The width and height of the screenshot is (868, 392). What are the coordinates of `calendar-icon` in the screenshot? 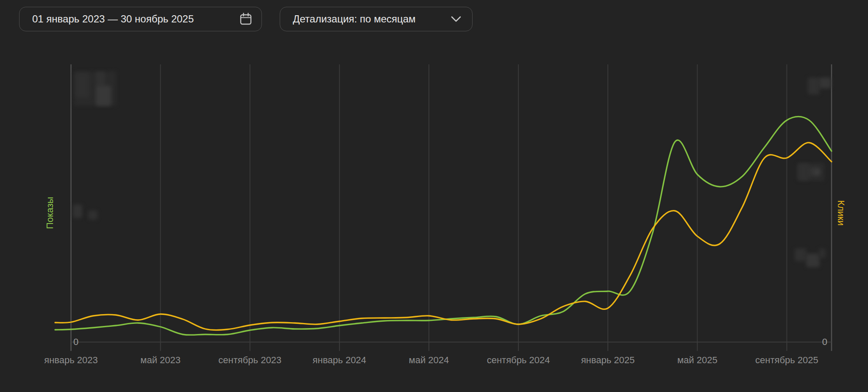 It's located at (246, 19).